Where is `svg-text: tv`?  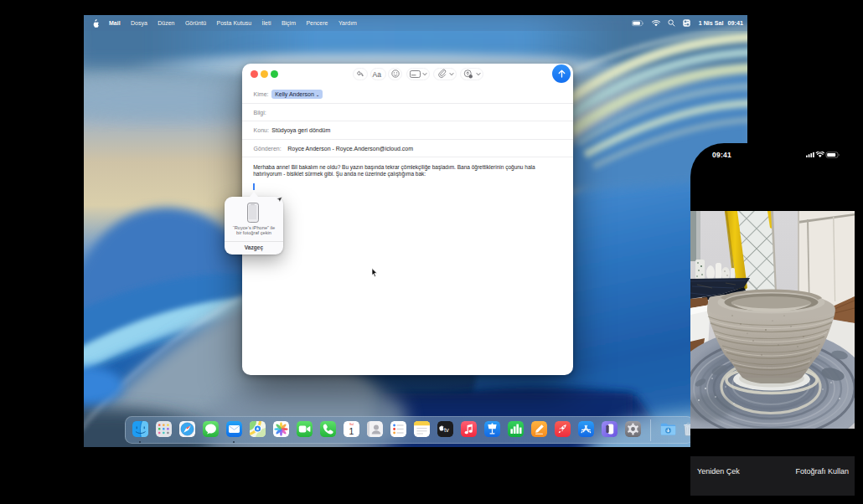 svg-text: tv is located at coordinates (446, 430).